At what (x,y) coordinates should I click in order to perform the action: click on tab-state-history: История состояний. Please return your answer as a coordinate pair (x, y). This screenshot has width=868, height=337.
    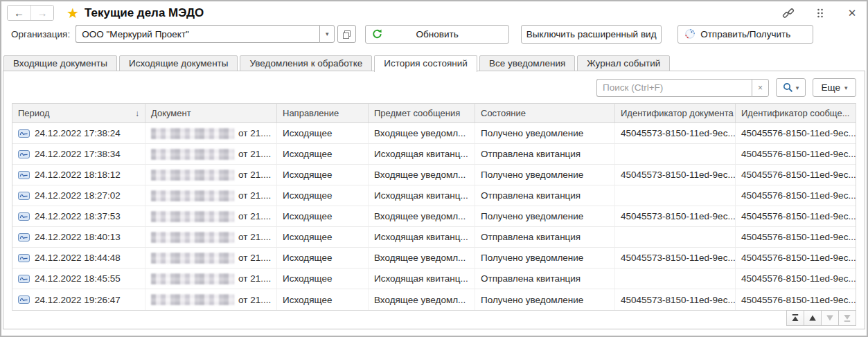
    Looking at the image, I should click on (425, 64).